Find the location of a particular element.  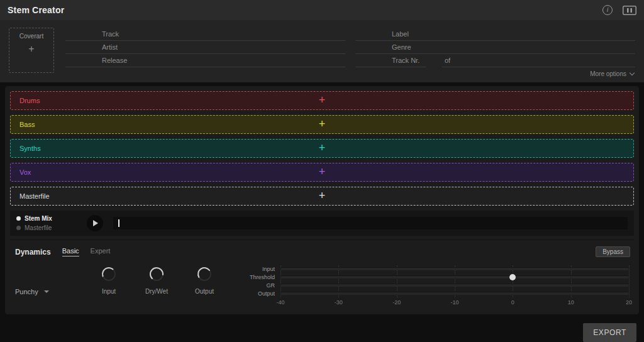

metadata-row: Track Label is located at coordinates (350, 34).